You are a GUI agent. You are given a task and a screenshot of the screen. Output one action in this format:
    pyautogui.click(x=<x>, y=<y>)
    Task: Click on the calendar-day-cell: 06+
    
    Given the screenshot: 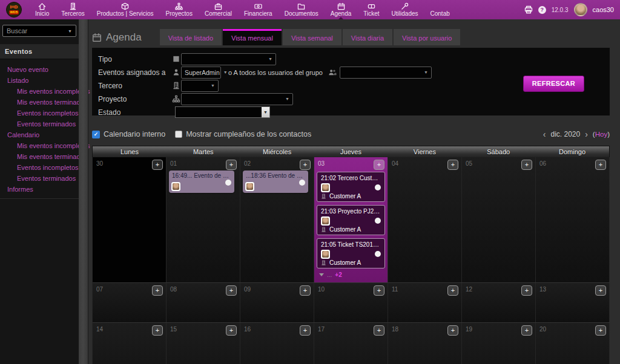 What is the action you would take?
    pyautogui.click(x=573, y=220)
    